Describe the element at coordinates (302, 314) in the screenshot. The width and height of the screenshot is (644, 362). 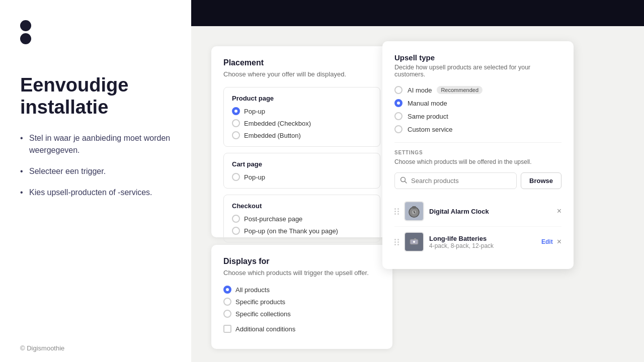
I see `option-specific-collections: Specific collections` at that location.